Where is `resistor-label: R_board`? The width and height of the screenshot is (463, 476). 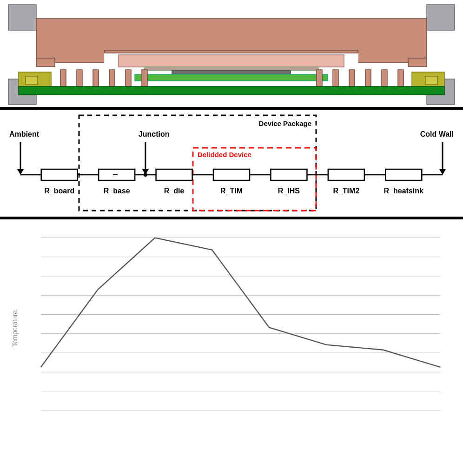 resistor-label: R_board is located at coordinates (60, 191).